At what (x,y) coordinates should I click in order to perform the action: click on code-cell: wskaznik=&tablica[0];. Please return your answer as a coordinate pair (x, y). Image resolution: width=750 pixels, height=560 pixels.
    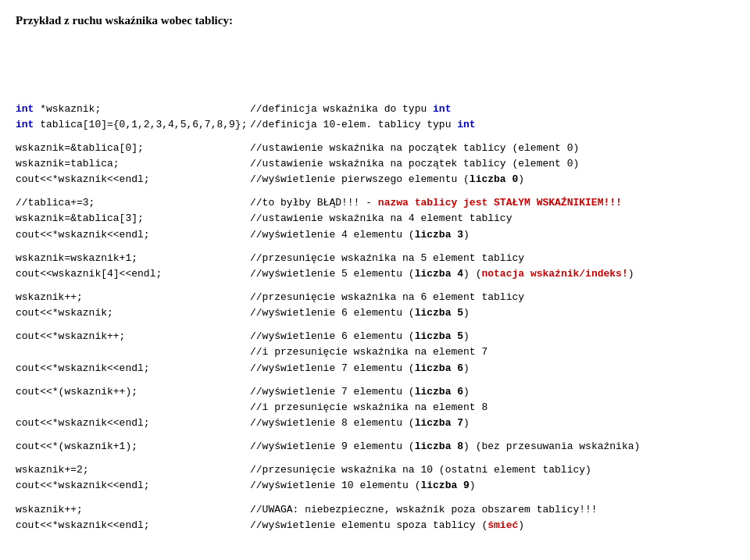
    Looking at the image, I should click on (133, 148).